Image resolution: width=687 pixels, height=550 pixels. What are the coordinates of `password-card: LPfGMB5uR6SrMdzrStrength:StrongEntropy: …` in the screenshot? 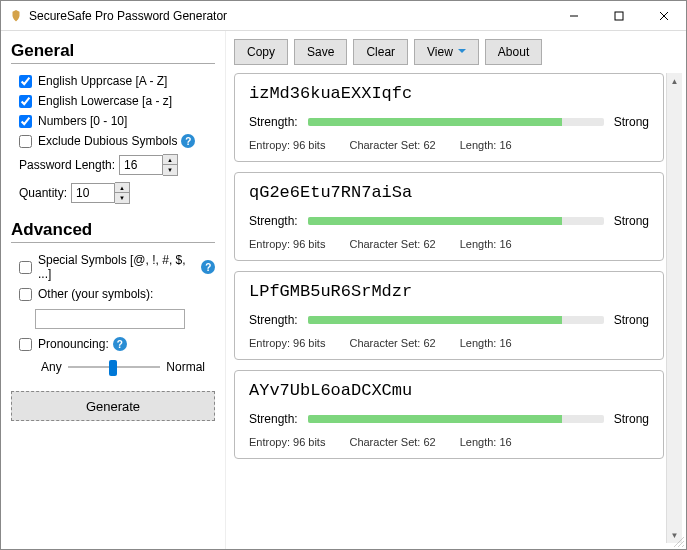 It's located at (449, 316).